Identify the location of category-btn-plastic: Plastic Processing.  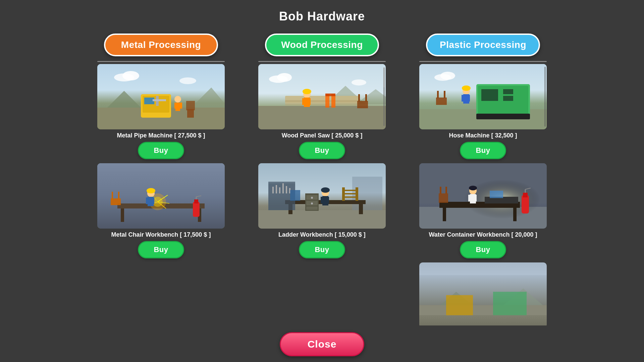
(483, 45).